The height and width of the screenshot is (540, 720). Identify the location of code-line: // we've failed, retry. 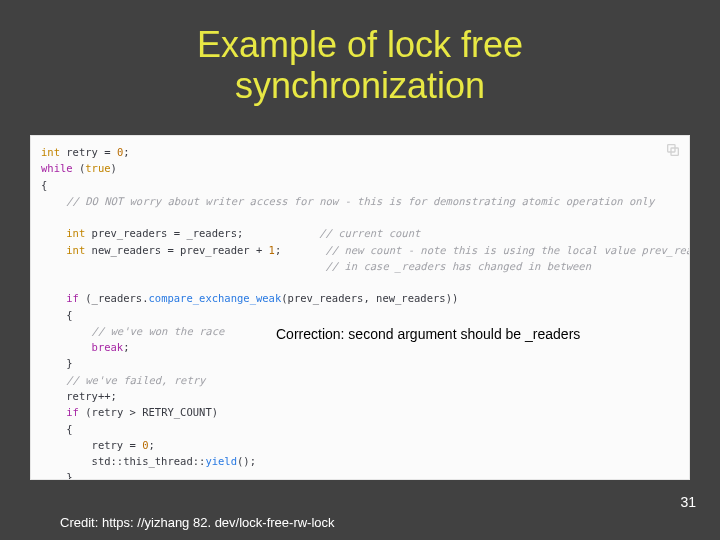
(360, 380).